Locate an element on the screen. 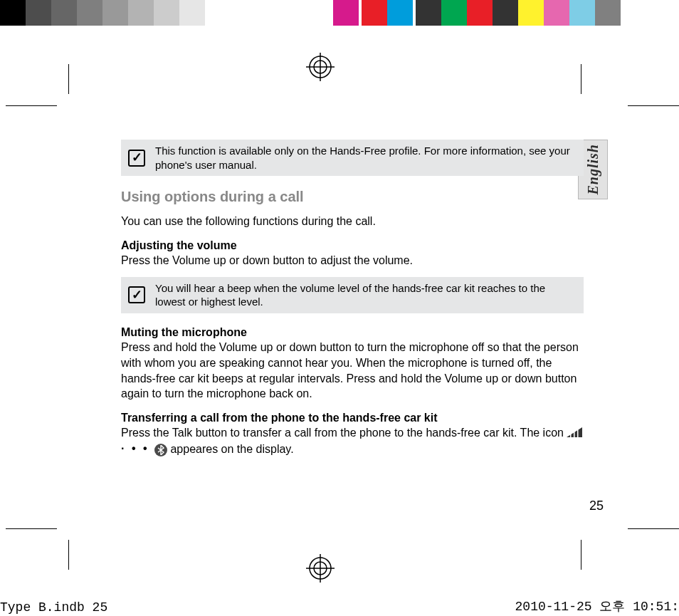  subsection-body: Press the Volume up or down button to ad… is located at coordinates (267, 261).